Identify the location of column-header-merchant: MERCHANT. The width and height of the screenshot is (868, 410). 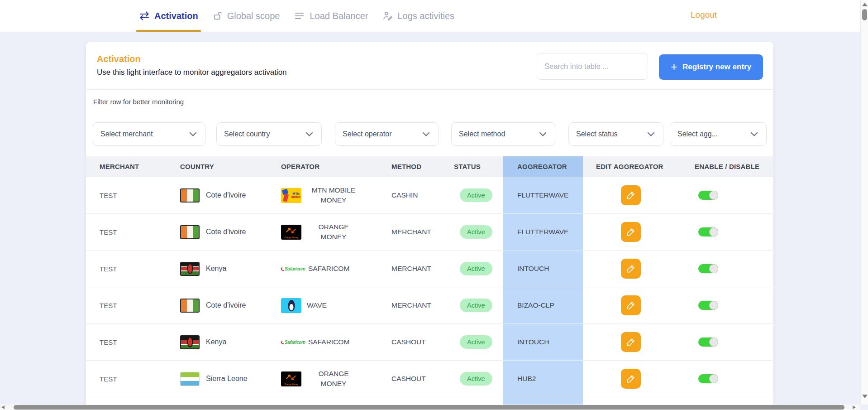
(132, 167).